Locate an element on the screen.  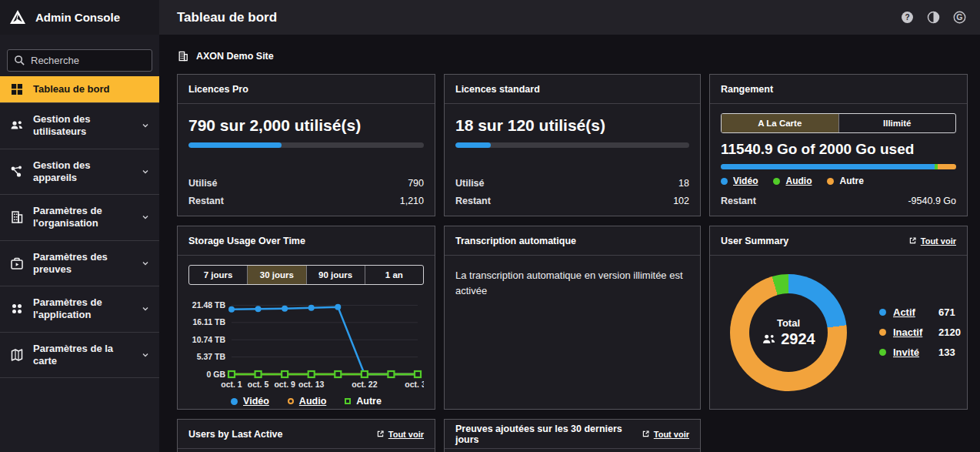
storage-chart-legend: Vidéo Audio Autre is located at coordinates (306, 401).